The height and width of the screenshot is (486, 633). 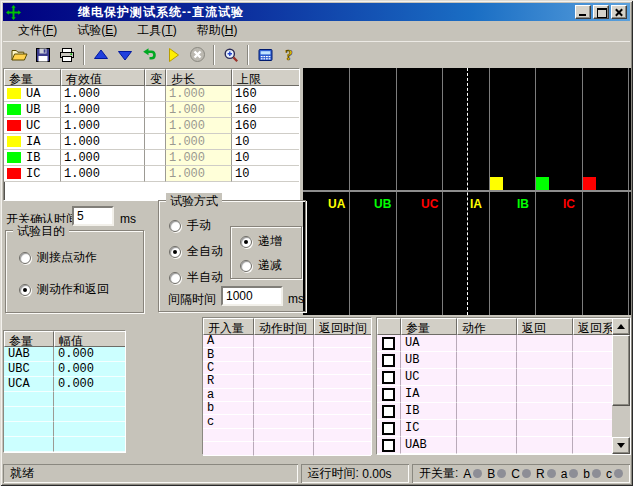 I want to click on menu-help: 帮助(H), so click(x=218, y=31).